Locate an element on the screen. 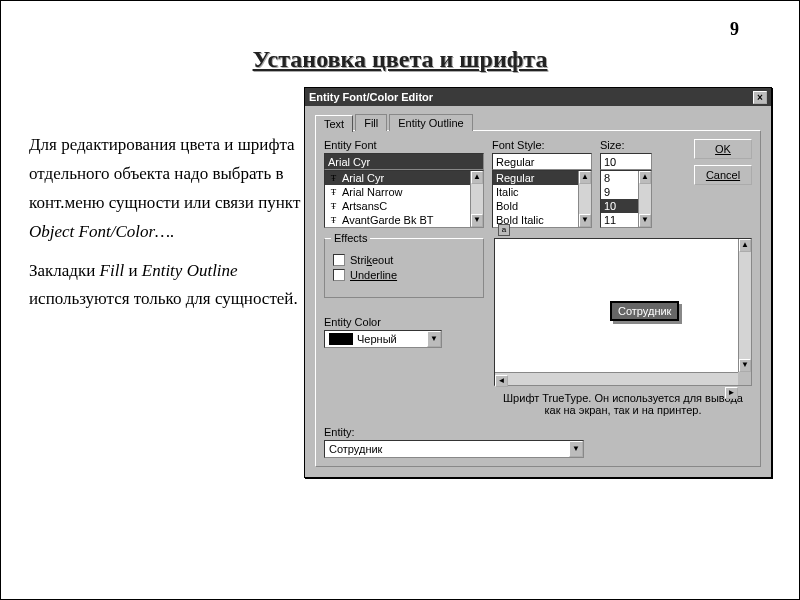 This screenshot has height=600, width=800. list-item-label: Arial Narrow is located at coordinates (372, 192).